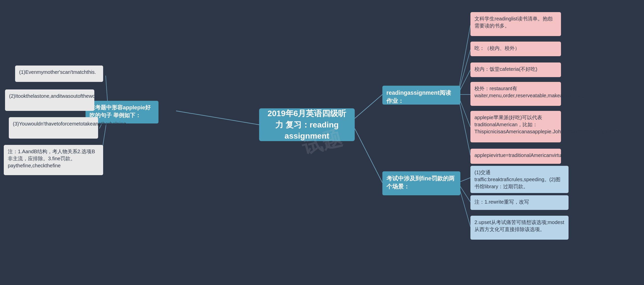 The image size is (644, 285). Describe the element at coordinates (519, 179) in the screenshot. I see `right-bottom-node-1: (1)交通traffic:breaktraficrules,speeding。(…` at that location.